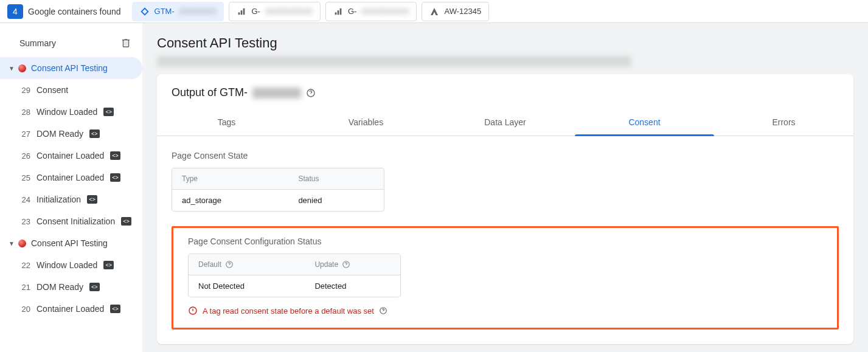 This screenshot has height=352, width=868. I want to click on sidebar-event: 26Container Loaded<>, so click(71, 156).